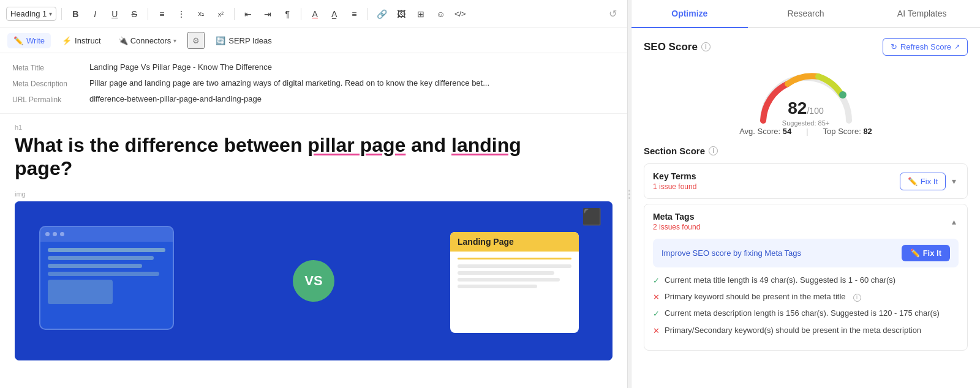 Image resolution: width=980 pixels, height=388 pixels. What do you see at coordinates (731, 253) in the screenshot?
I see `improve-text: Improve SEO score by fixing Meta Tags` at bounding box center [731, 253].